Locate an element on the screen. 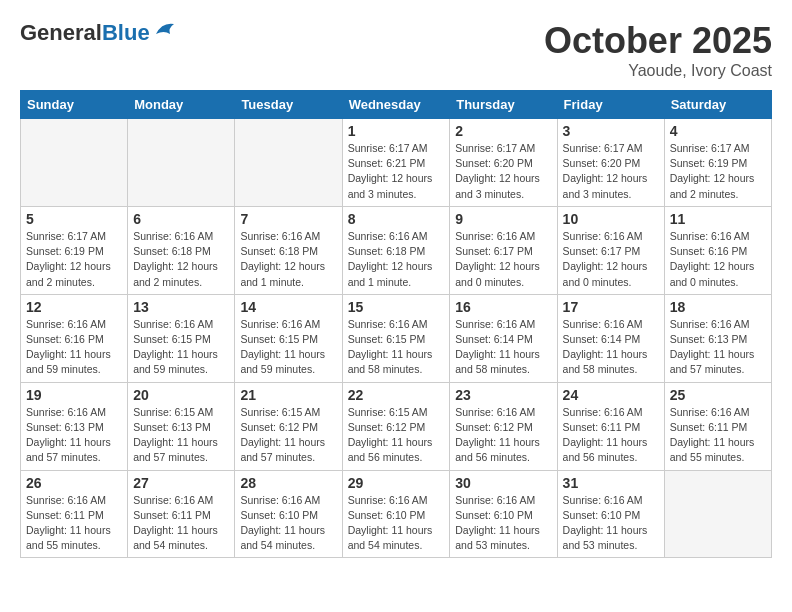 This screenshot has height=612, width=792. weekday-header-monday: Monday is located at coordinates (182, 105).